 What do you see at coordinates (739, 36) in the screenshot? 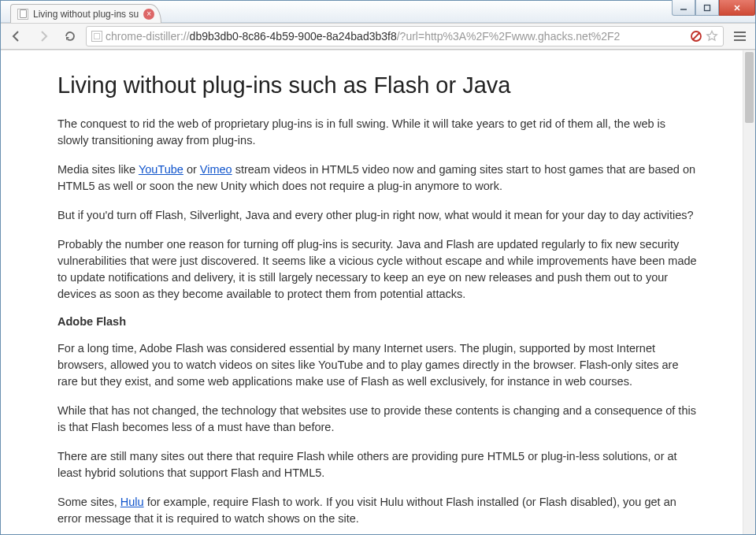
I see `chrome-menu-button` at bounding box center [739, 36].